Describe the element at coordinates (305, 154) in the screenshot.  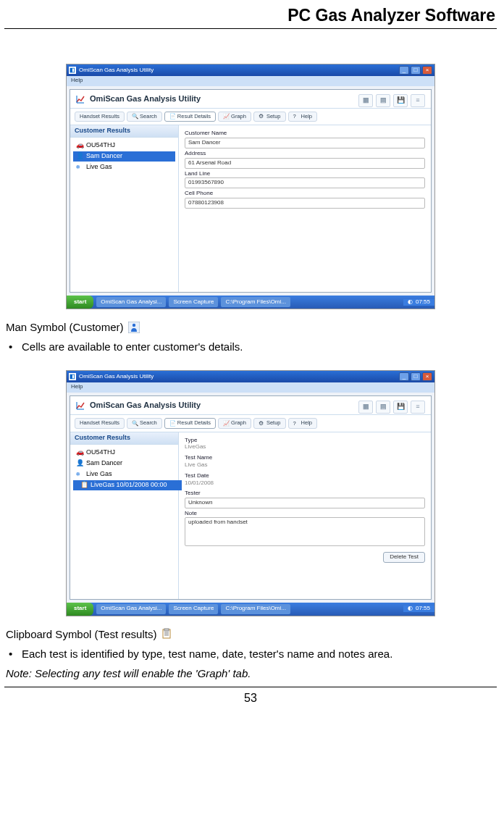
I see `label-address: Address` at that location.